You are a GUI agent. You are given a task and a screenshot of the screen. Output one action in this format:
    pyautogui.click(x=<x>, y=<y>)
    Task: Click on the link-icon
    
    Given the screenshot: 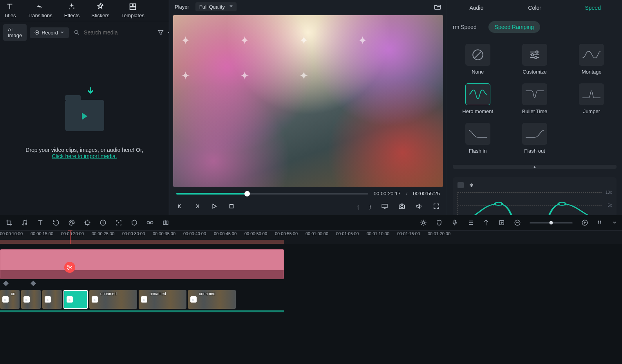 What is the action you would take?
    pyautogui.click(x=150, y=223)
    